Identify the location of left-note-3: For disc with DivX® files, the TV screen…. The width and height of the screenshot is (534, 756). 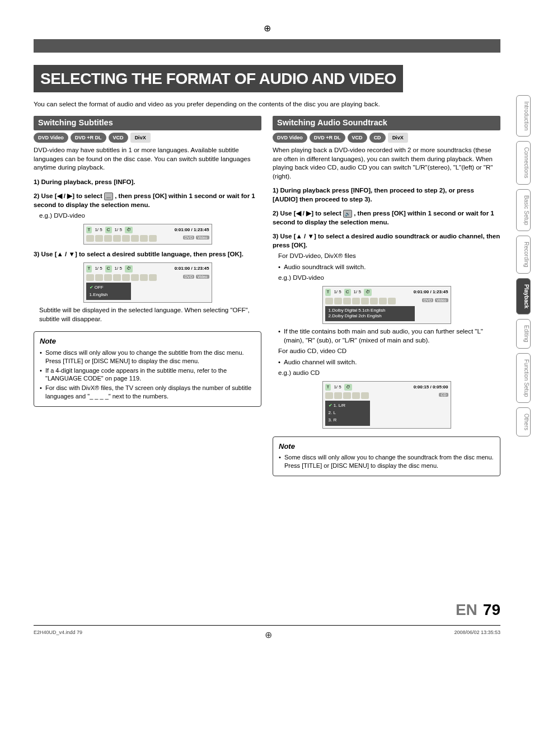
(148, 392).